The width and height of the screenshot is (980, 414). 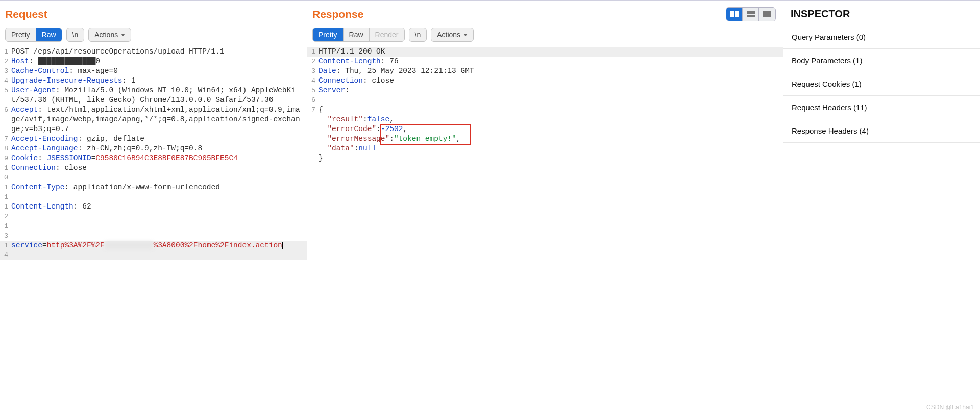 I want to click on request-title: Request, so click(x=27, y=14).